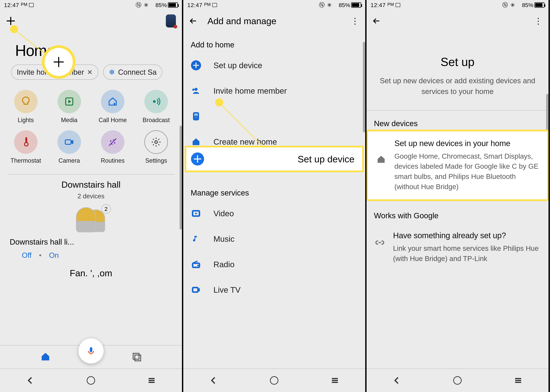 Image resolution: width=550 pixels, height=392 pixels. I want to click on row-invite-member: Invite home member, so click(274, 91).